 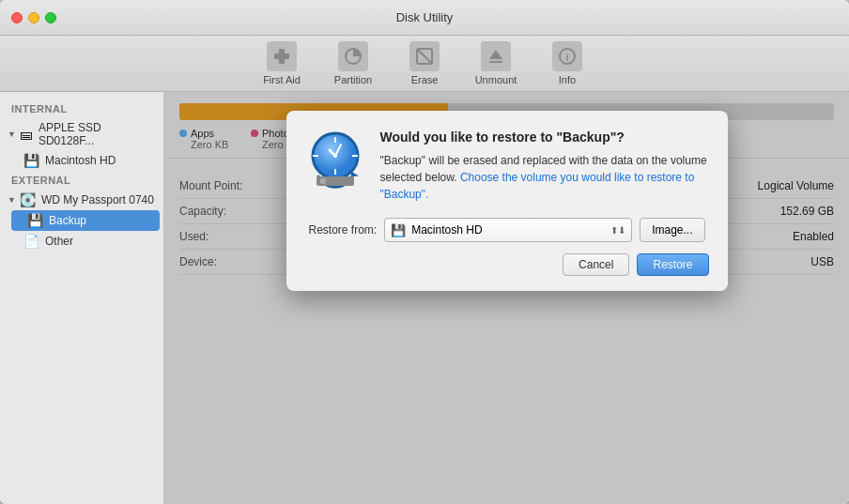 I want to click on modal-buttons: Cancel Restore, so click(x=507, y=265).